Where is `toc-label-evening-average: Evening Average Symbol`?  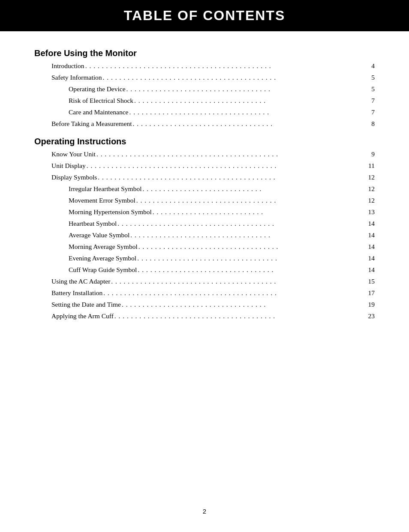
toc-label-evening-average: Evening Average Symbol is located at coordinates (102, 258).